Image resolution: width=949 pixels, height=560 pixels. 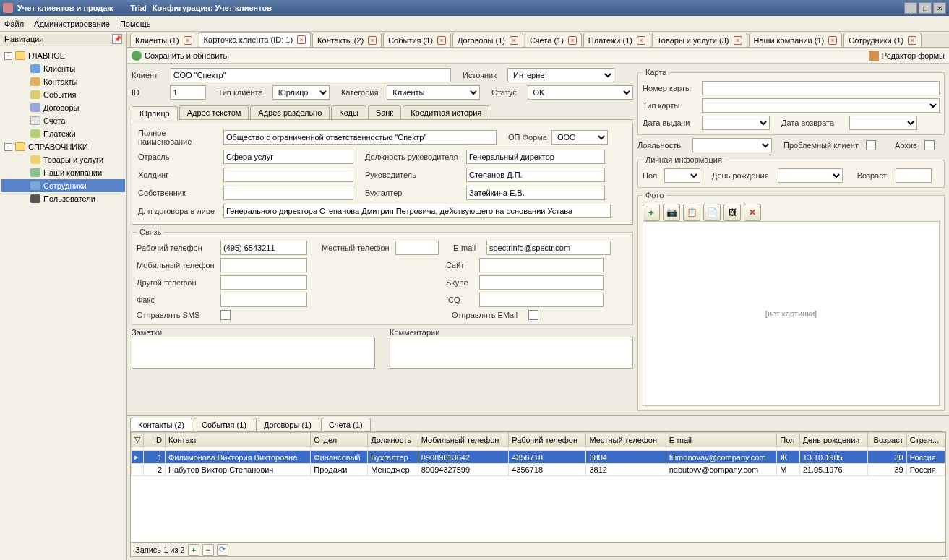 I want to click on other-phone-field, so click(x=264, y=283).